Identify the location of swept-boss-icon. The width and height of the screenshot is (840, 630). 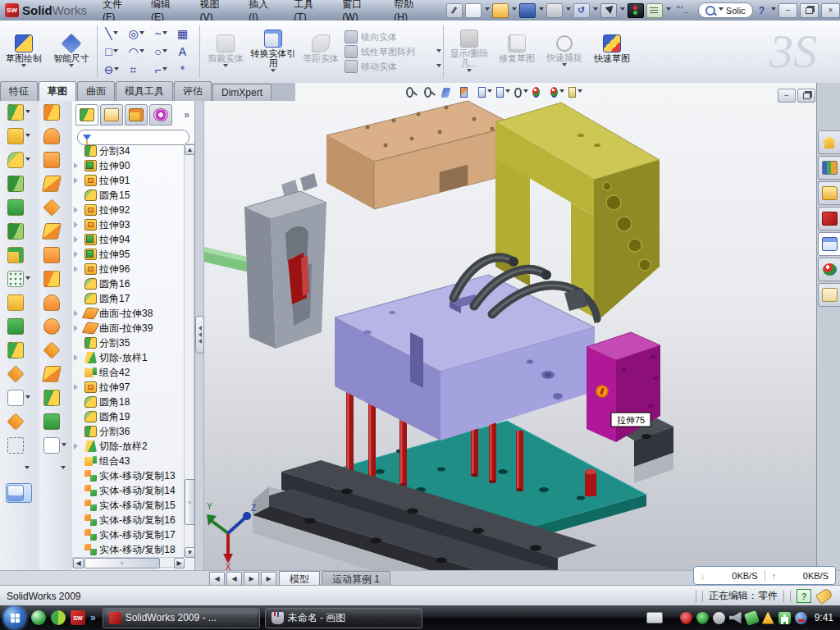
(19, 184).